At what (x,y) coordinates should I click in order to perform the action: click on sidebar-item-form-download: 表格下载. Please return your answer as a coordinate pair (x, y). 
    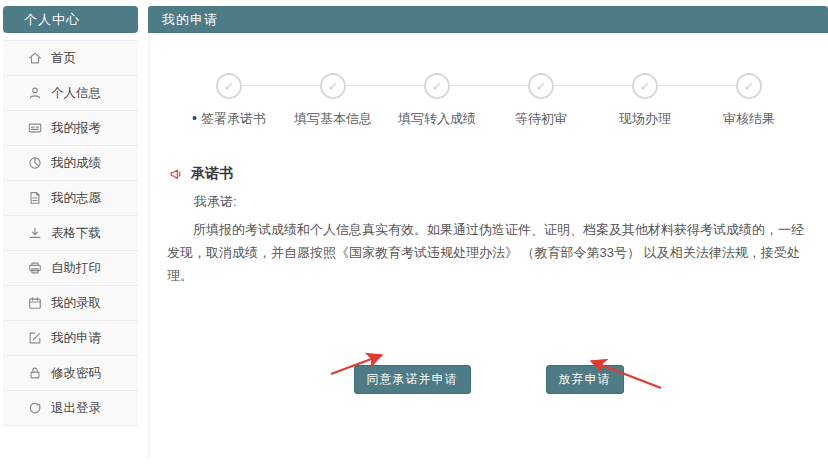
    Looking at the image, I should click on (70, 234).